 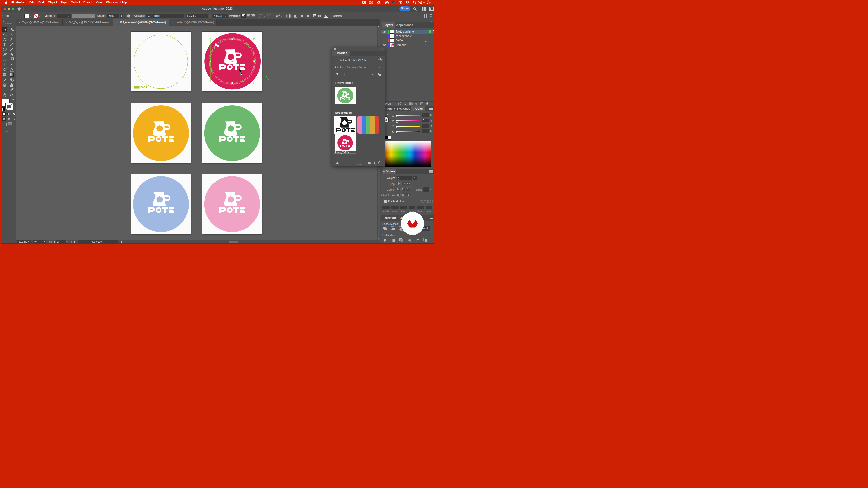 What do you see at coordinates (268, 15) in the screenshot?
I see `svg-text: 1` at bounding box center [268, 15].